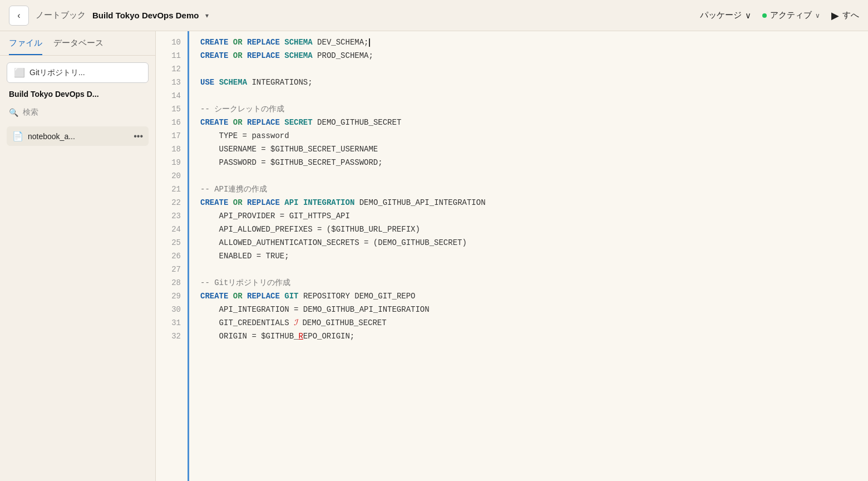 The width and height of the screenshot is (868, 481). Describe the element at coordinates (26, 47) in the screenshot. I see `tab-files: ファイル` at that location.